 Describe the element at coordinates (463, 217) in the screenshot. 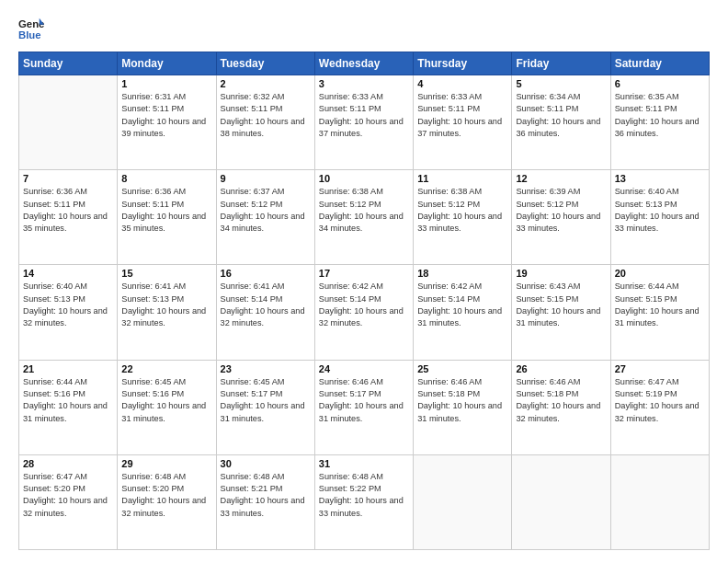

I see `calendar-cell: 11Sunrise: 6:38 AMSunset: 5:12 PMDayligh…` at that location.